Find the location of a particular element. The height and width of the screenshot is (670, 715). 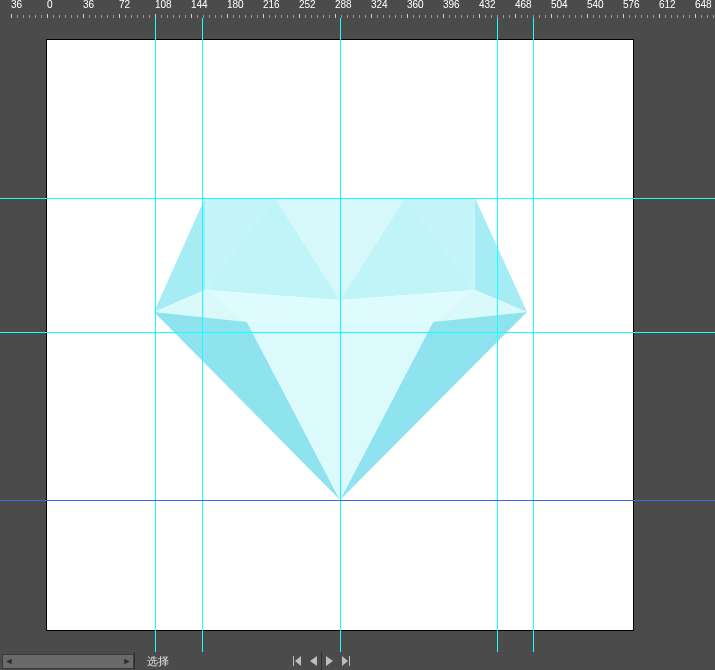

ruler-tick-label: 180 is located at coordinates (236, 5).